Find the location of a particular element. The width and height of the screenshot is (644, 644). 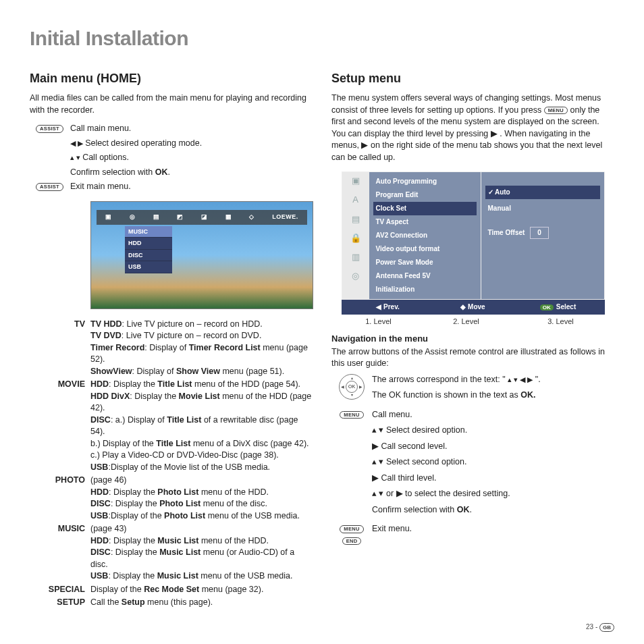

display-icon: ▤ is located at coordinates (356, 219).